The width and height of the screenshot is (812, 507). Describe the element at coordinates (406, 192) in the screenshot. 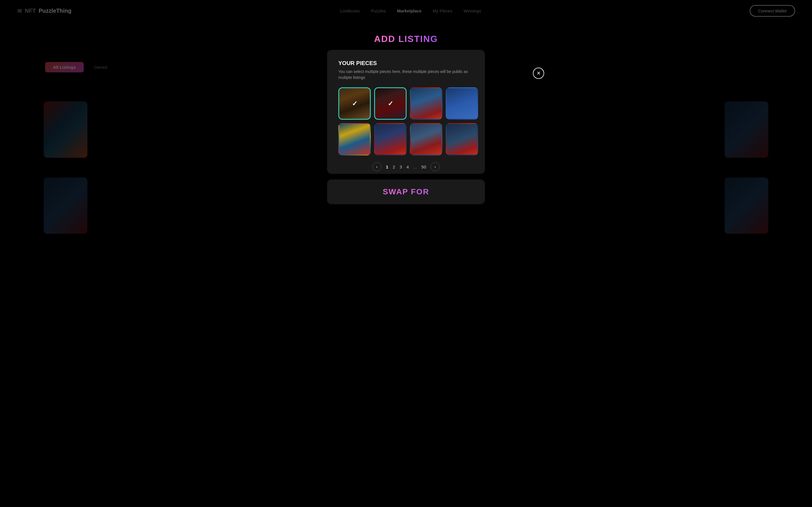

I see `swap-for-title: SWAP FOR` at that location.